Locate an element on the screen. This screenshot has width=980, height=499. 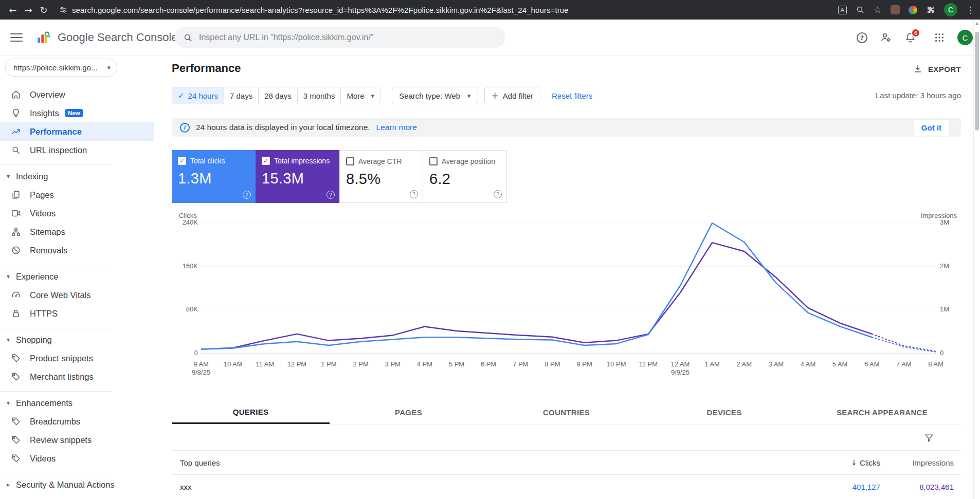
learn-more-link: Learn more is located at coordinates (397, 127).